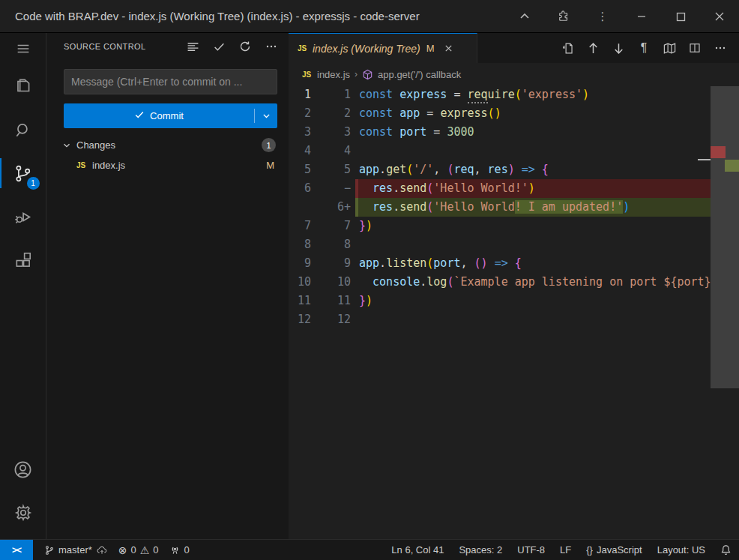 Image resolution: width=739 pixels, height=560 pixels. What do you see at coordinates (23, 469) in the screenshot?
I see `account-icon` at bounding box center [23, 469].